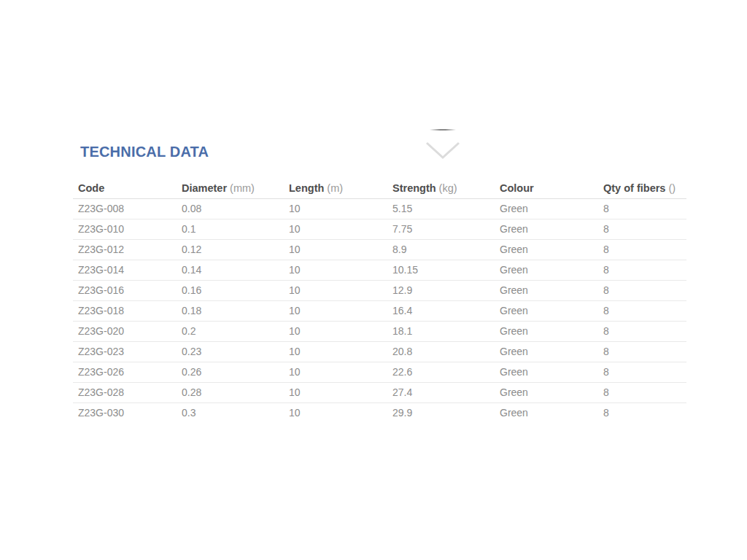 The width and height of the screenshot is (747, 560). What do you see at coordinates (441, 372) in the screenshot?
I see `table-cell: 22.6` at bounding box center [441, 372].